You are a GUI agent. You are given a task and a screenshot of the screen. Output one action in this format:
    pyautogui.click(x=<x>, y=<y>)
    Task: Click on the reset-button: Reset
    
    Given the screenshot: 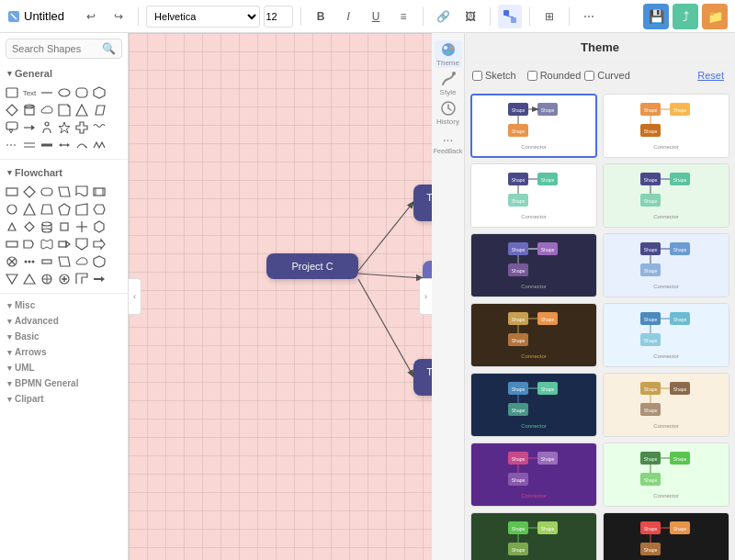 What is the action you would take?
    pyautogui.click(x=711, y=75)
    